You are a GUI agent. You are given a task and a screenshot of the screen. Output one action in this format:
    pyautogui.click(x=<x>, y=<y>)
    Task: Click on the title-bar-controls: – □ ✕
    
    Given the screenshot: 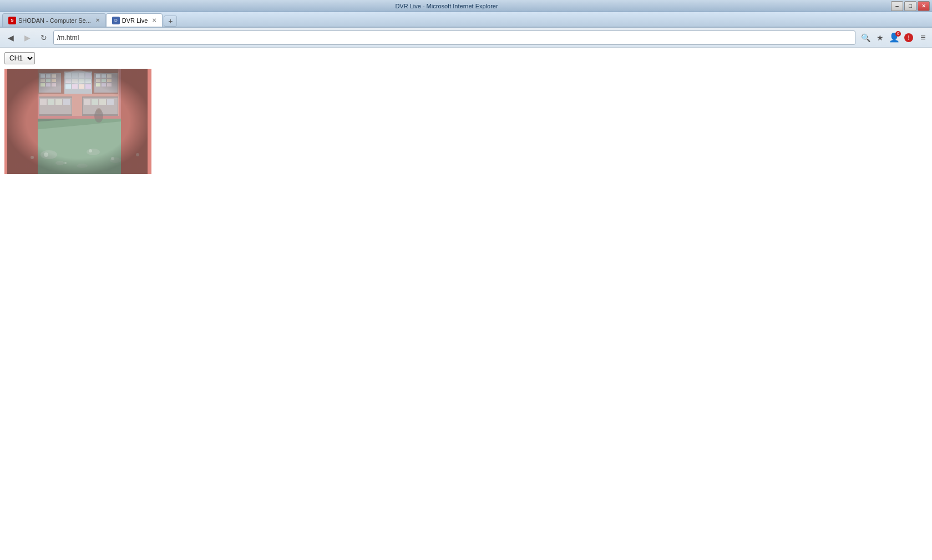 What is the action you would take?
    pyautogui.click(x=910, y=6)
    